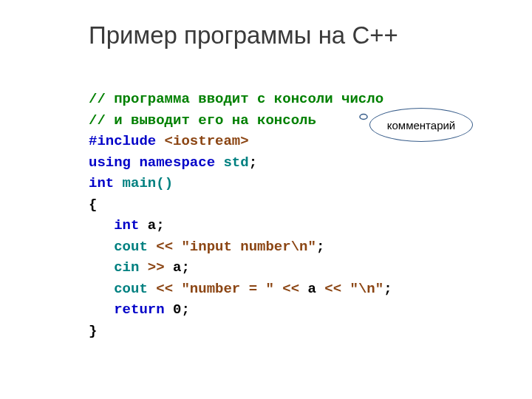 The width and height of the screenshot is (532, 399). I want to click on semi-3: ;, so click(321, 247).